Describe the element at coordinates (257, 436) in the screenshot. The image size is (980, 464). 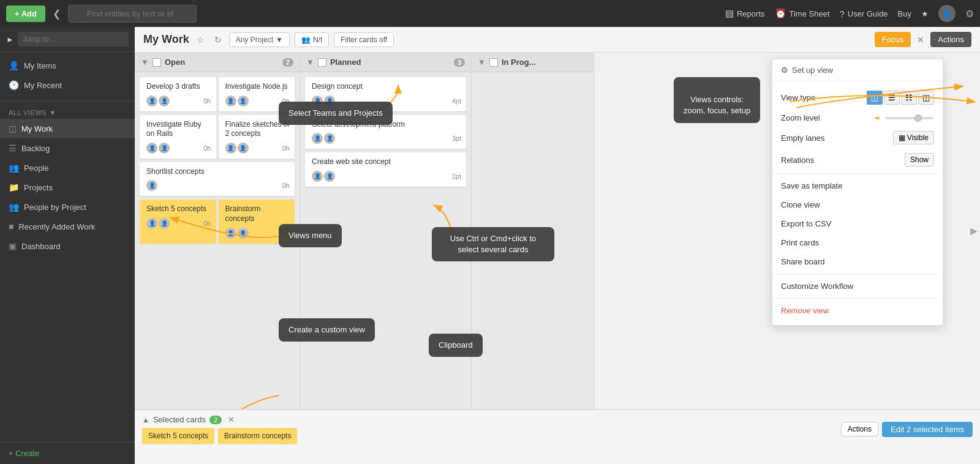
I see `clipboard-card-brainstorm: Brainstorm concepts` at that location.